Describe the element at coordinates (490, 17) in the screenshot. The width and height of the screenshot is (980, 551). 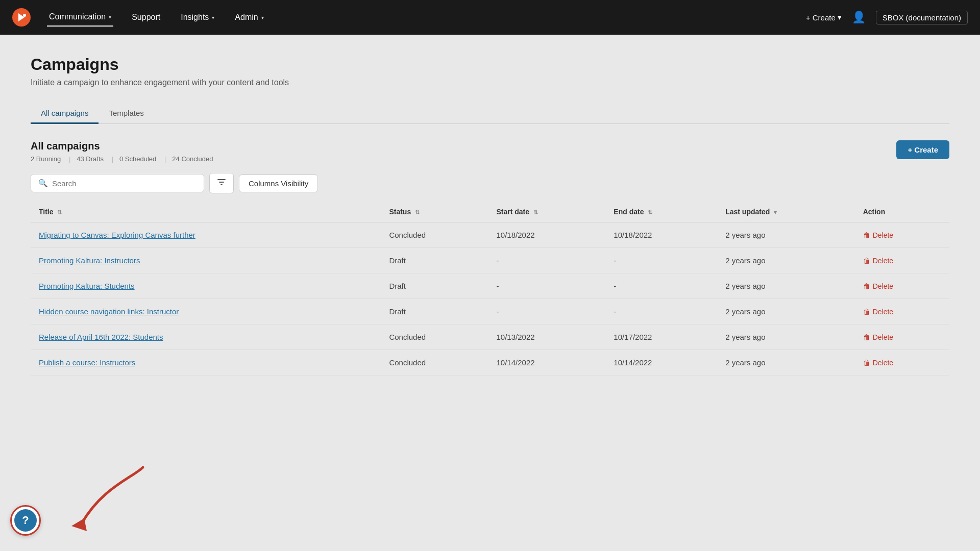
I see `navbar: Communication ▾ Support Insights ▾ Admin…` at that location.